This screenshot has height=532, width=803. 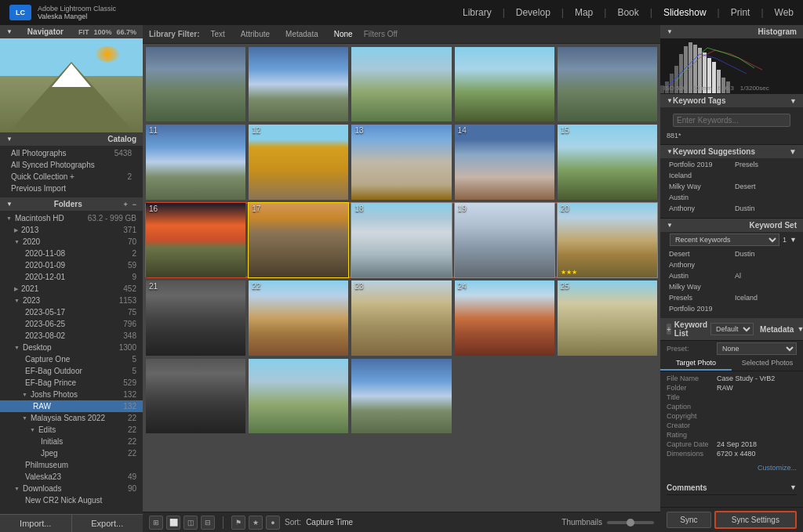 What do you see at coordinates (794, 101) in the screenshot?
I see `keyword-tags-collapse-arrow: ▼` at bounding box center [794, 101].